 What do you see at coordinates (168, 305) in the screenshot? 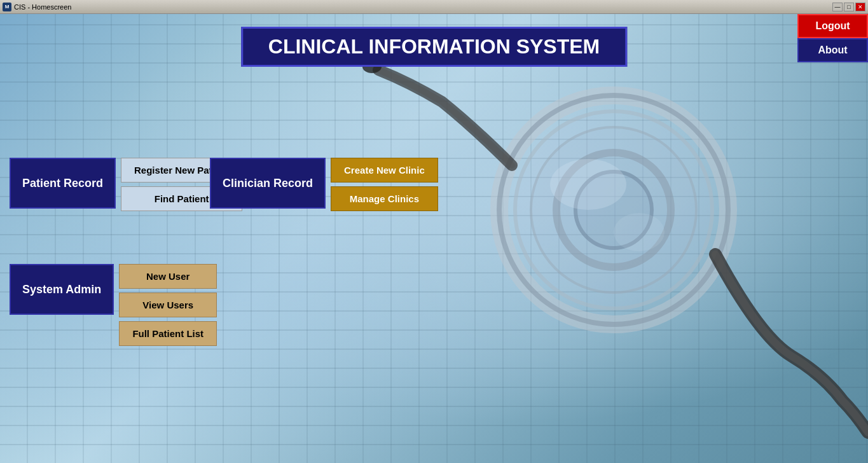
I see `system-admin-buttons: New User View Users Full Patient List` at bounding box center [168, 305].